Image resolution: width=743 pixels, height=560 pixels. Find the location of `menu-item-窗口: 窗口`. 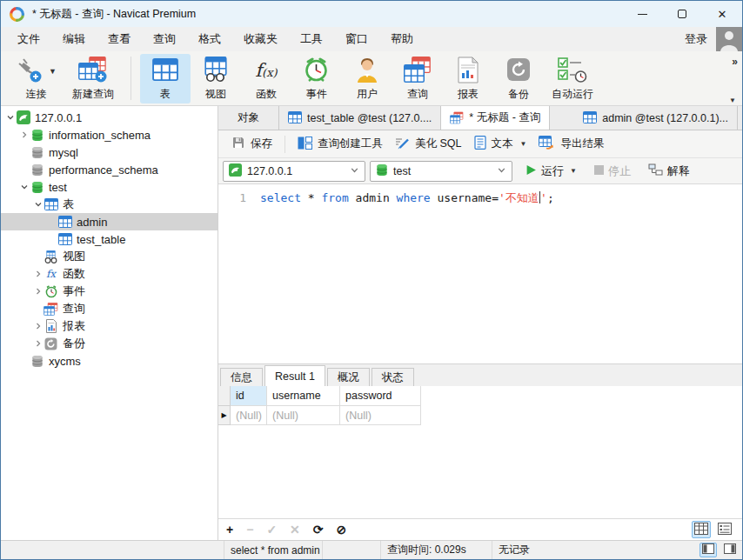

menu-item-窗口: 窗口 is located at coordinates (357, 39).